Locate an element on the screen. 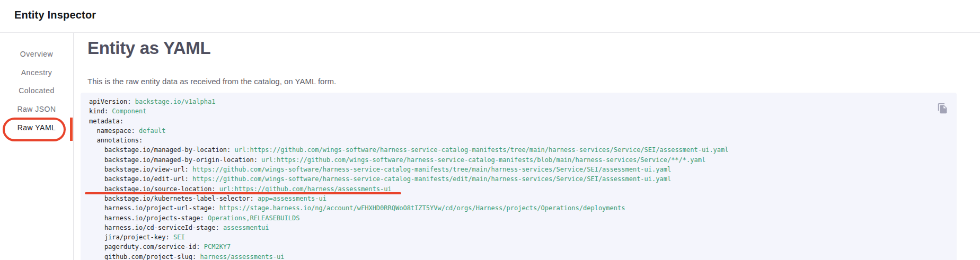 The height and width of the screenshot is (260, 980). code-line-apiversion: apiVersion: backstage.io/v1alpha1 is located at coordinates (518, 102).